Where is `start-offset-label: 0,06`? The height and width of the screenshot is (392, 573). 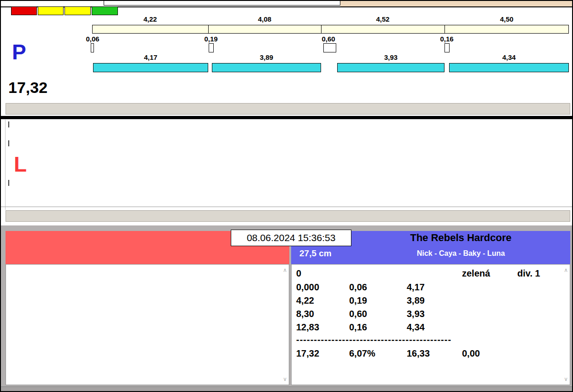 start-offset-label: 0,06 is located at coordinates (92, 39).